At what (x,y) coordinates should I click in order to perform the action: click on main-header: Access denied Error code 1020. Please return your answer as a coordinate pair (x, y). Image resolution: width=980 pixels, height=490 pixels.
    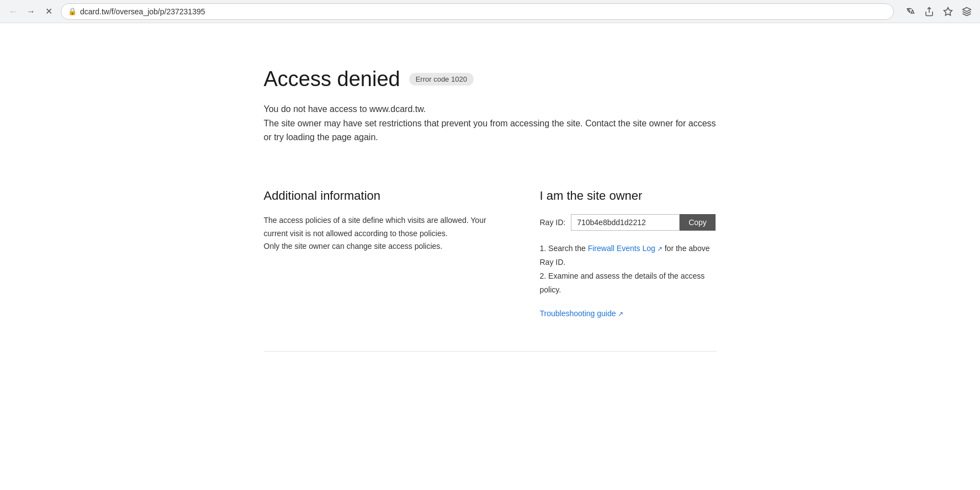
    Looking at the image, I should click on (490, 79).